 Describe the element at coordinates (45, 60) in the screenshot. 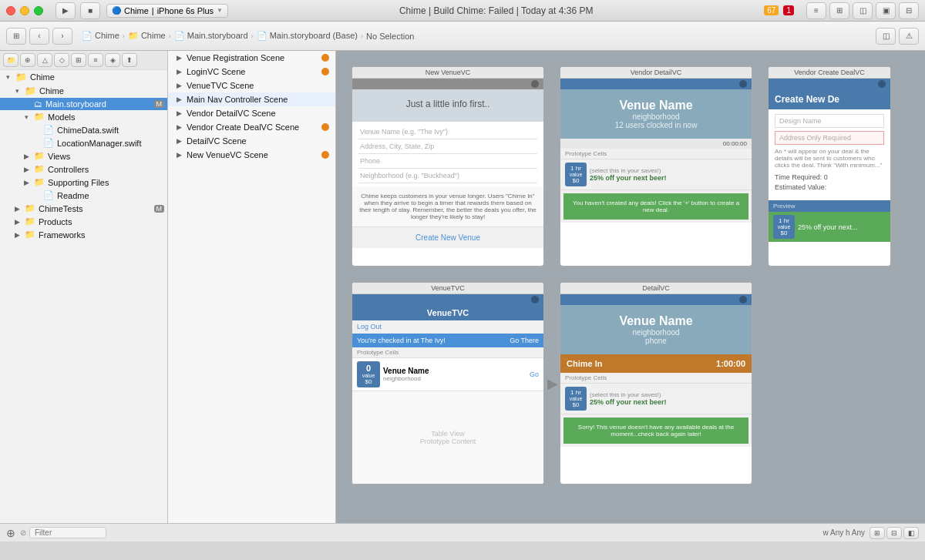

I see `nav-warning-btn: △` at that location.